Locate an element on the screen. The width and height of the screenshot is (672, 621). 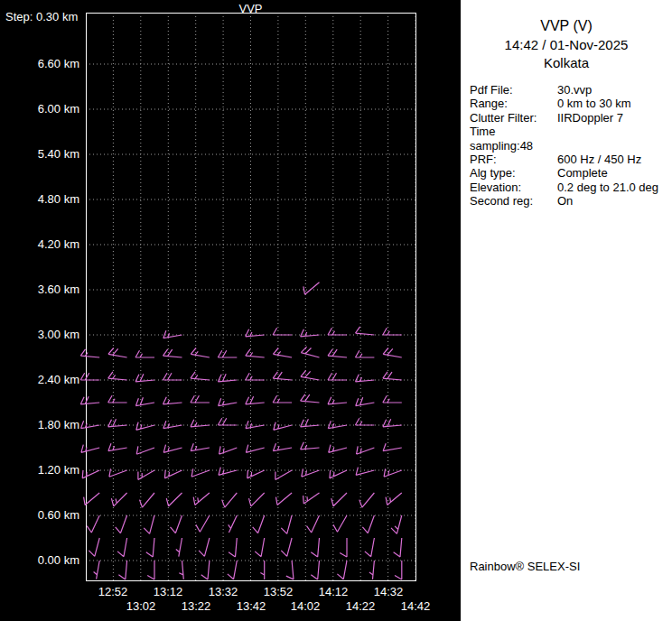
info-value is located at coordinates (614, 139).